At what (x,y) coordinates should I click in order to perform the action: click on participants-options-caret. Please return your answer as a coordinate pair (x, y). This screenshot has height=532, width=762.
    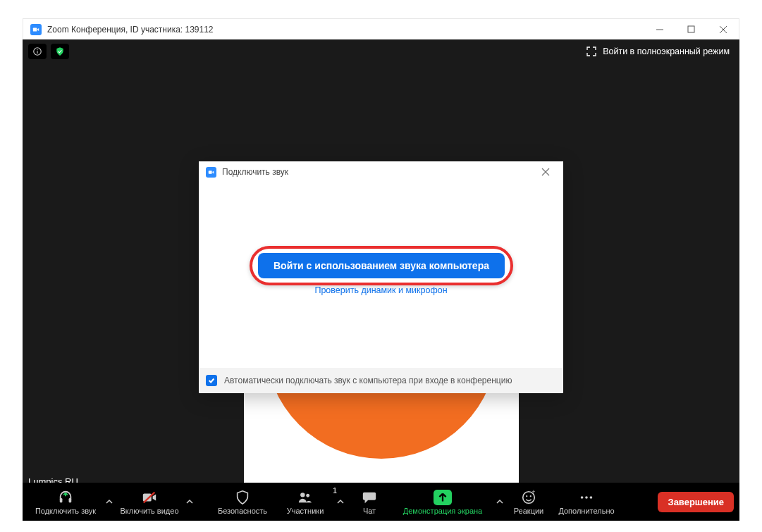
    Looking at the image, I should click on (340, 502).